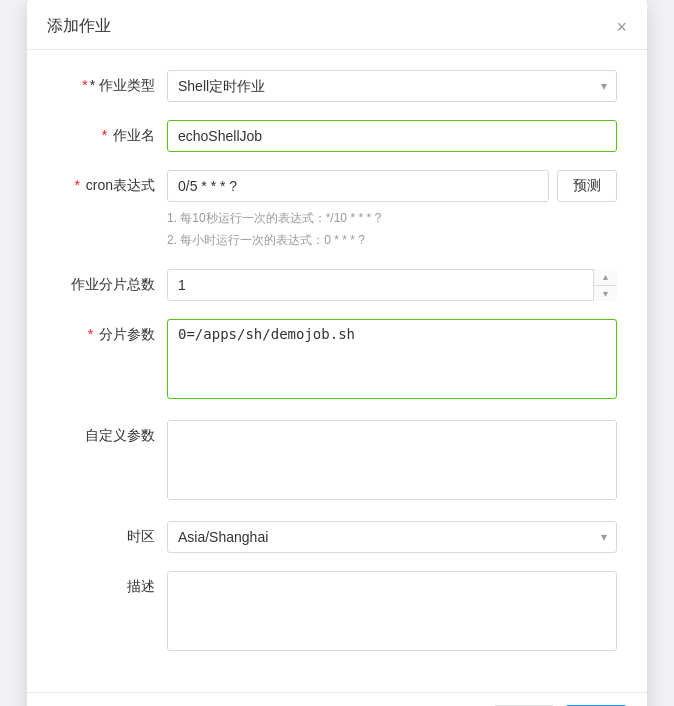  Describe the element at coordinates (392, 462) in the screenshot. I see `custom-params-control` at that location.